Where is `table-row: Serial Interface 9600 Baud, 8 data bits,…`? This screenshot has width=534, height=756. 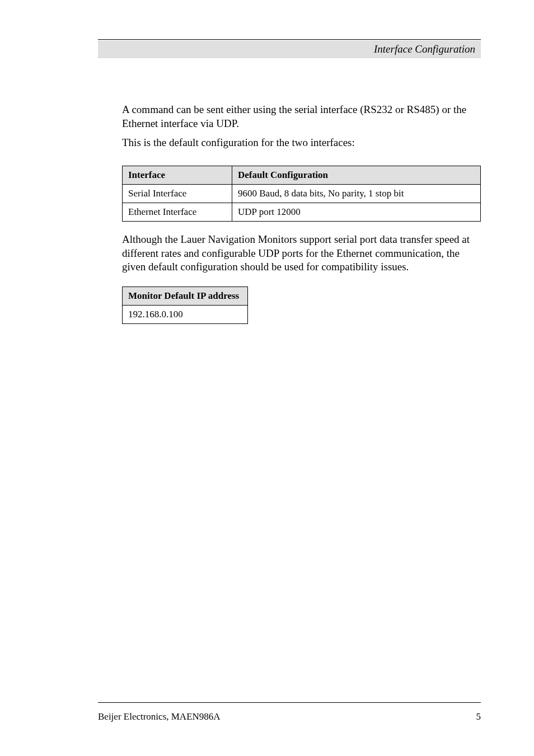 table-row: Serial Interface 9600 Baud, 8 data bits,… is located at coordinates (302, 194).